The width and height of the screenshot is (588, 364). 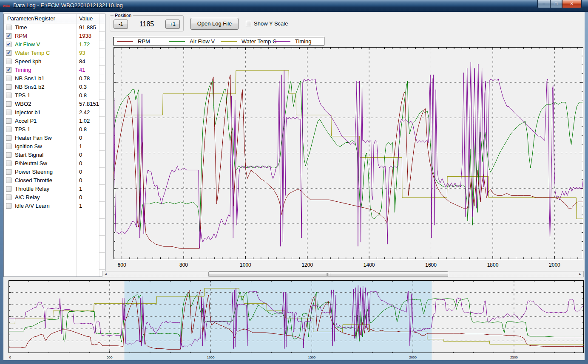 I want to click on param-value: 1938, so click(x=85, y=36).